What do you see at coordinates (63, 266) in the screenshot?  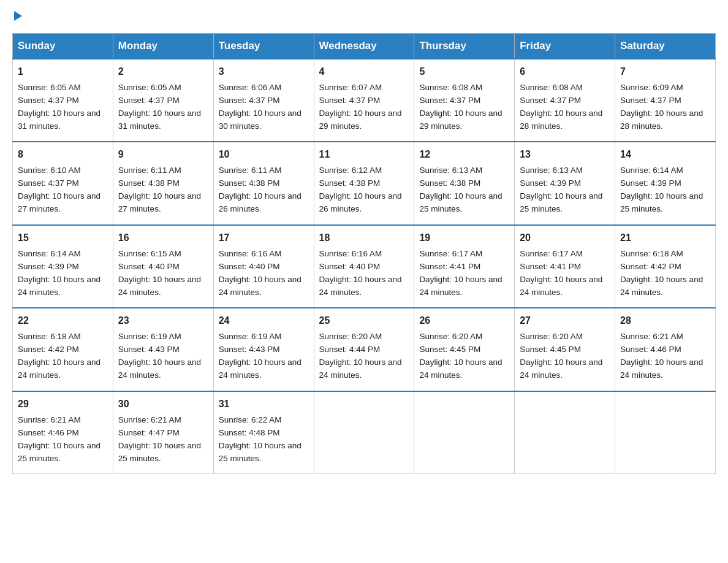 I see `calendar-cell: 15Sunrise: 6:14 AMSunset: 4:39 PMDayligh…` at bounding box center [63, 266].